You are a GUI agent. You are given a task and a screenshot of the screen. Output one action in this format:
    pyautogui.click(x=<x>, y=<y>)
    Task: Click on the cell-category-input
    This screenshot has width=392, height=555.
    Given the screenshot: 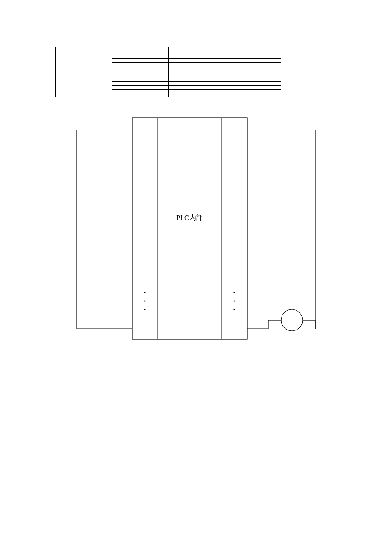 What is the action you would take?
    pyautogui.click(x=84, y=65)
    